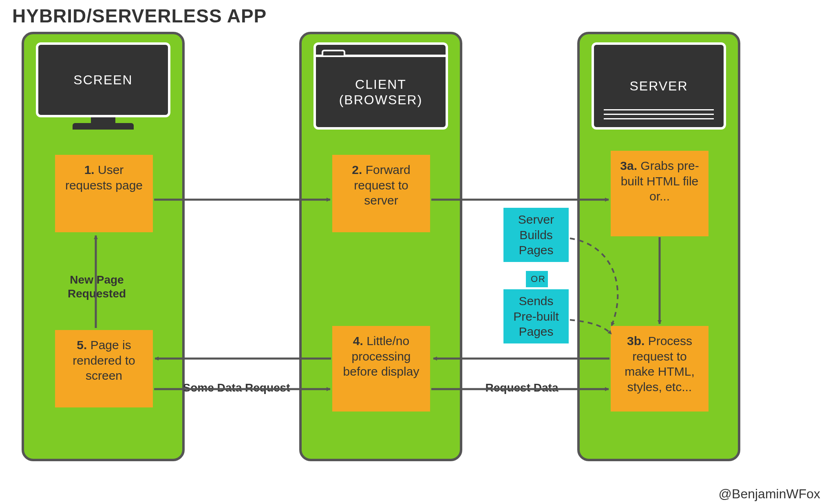 This screenshot has width=830, height=504. What do you see at coordinates (358, 341) in the screenshot?
I see `step-4-num: 4.` at bounding box center [358, 341].